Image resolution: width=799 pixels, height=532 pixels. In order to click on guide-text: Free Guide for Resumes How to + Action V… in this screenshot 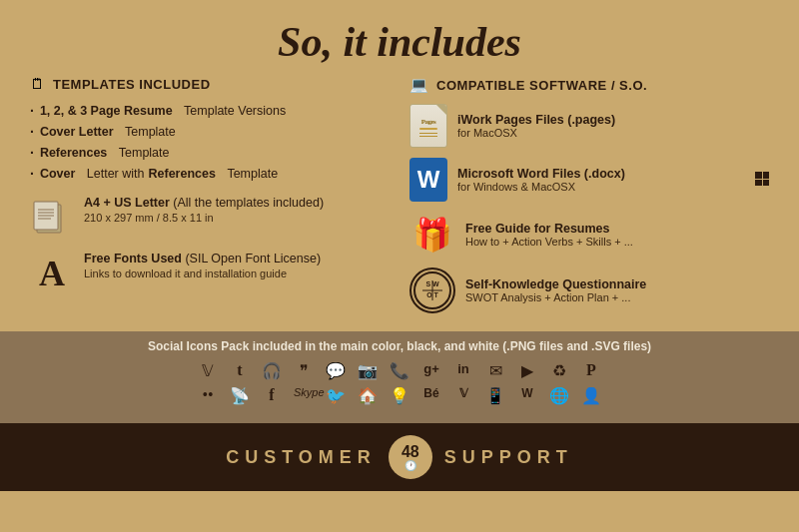, I will do `click(617, 235)`.